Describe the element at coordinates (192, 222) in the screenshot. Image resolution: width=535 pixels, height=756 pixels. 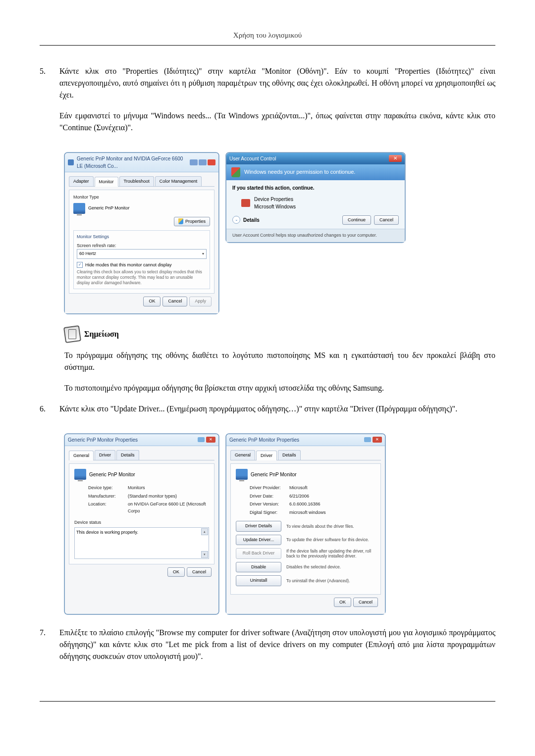
I see `properties-button: Properties` at that location.